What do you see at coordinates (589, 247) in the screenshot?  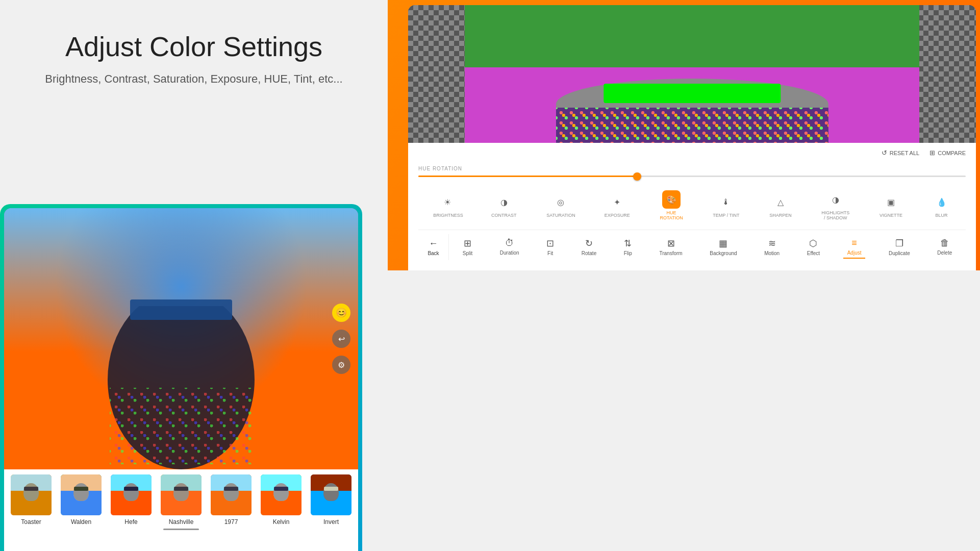 I see `toolbar-item-rotate: ↻ Rotate` at bounding box center [589, 247].